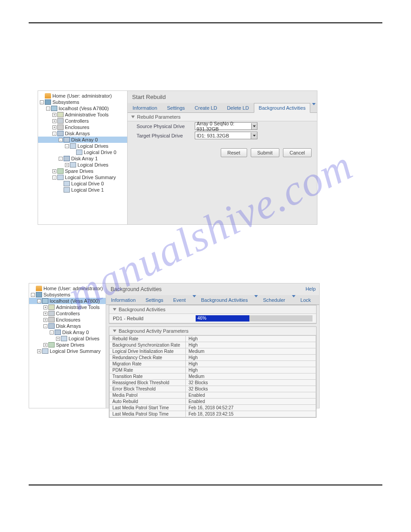  I want to click on da-icon, so click(60, 133).